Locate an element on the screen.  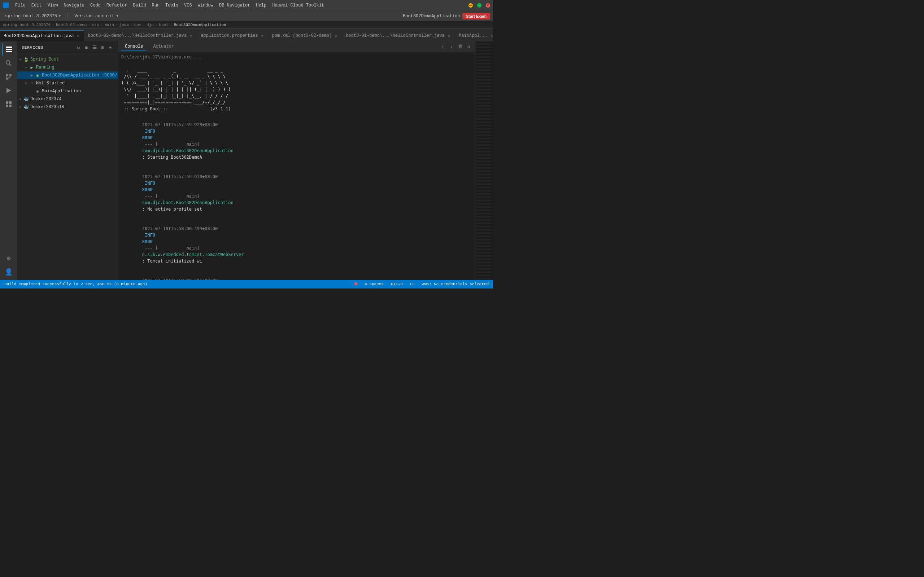
menu-help: Help is located at coordinates (261, 5).